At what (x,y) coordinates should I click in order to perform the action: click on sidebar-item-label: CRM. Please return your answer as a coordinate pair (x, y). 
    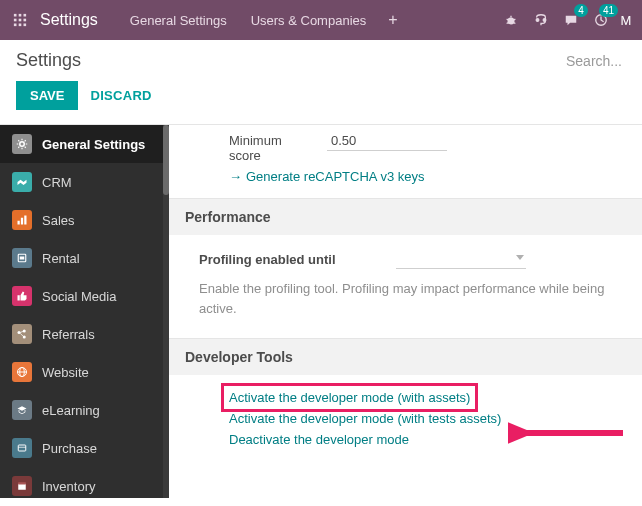
    Looking at the image, I should click on (57, 182).